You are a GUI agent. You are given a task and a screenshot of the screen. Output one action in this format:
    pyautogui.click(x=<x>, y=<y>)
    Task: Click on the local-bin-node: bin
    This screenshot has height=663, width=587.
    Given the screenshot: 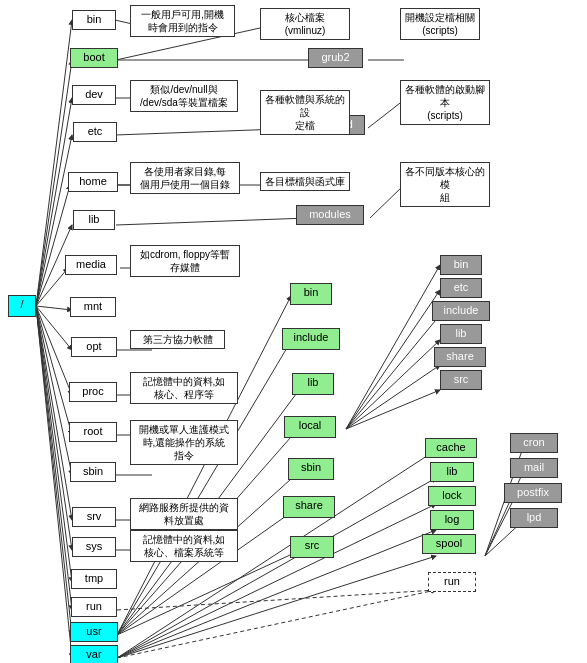 What is the action you would take?
    pyautogui.click(x=461, y=265)
    